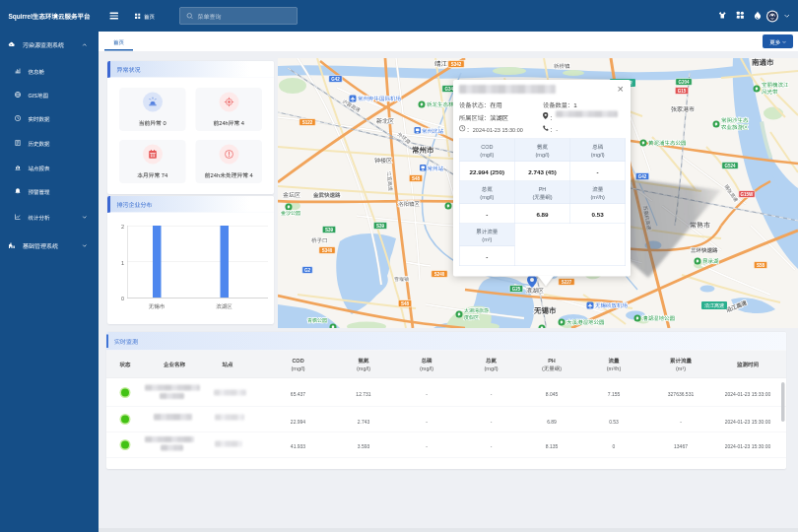  What do you see at coordinates (770, 92) in the screenshot?
I see `svg-text: 风光带` at bounding box center [770, 92].